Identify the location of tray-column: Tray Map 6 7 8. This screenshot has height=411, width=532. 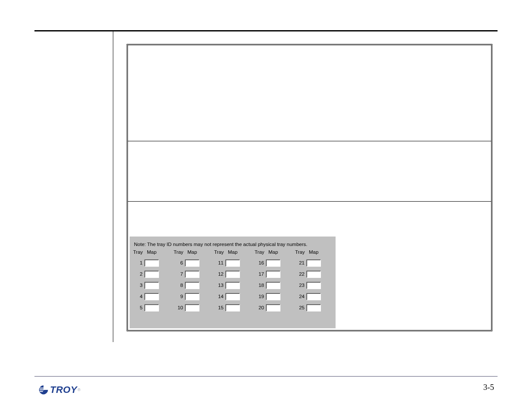
(192, 281).